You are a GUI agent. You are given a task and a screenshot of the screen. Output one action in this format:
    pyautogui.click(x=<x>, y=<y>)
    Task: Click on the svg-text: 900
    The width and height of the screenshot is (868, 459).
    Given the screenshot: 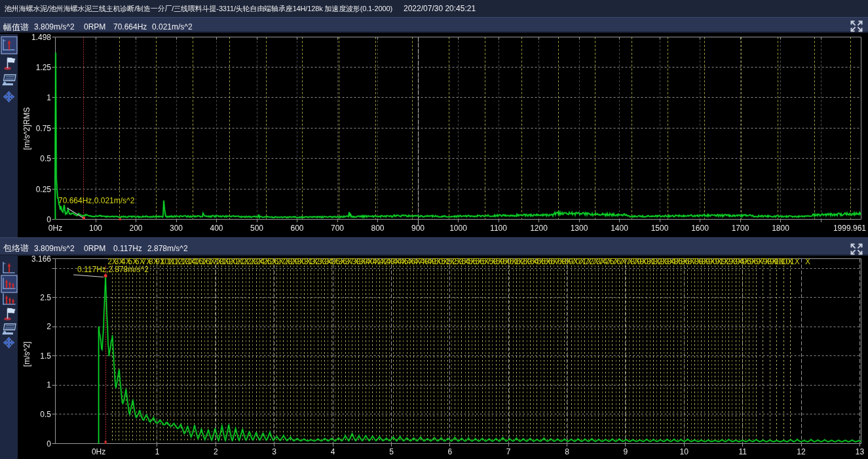 What is the action you would take?
    pyautogui.click(x=418, y=228)
    